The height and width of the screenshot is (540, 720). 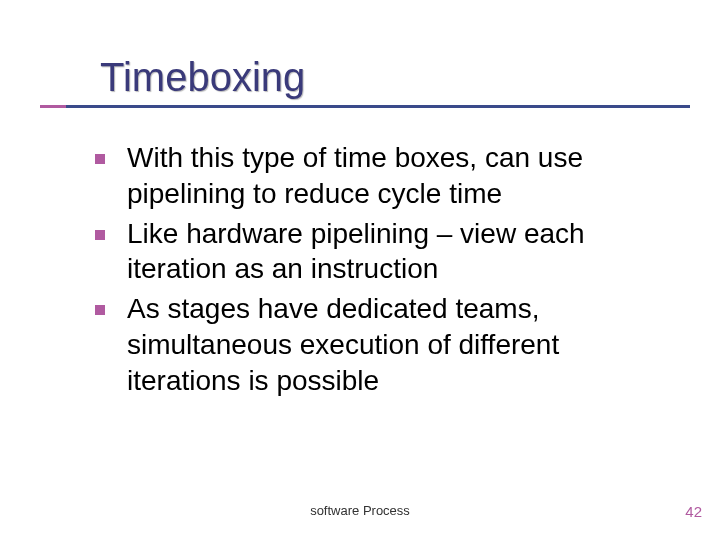 What do you see at coordinates (53, 106) in the screenshot?
I see `underline-accent` at bounding box center [53, 106].